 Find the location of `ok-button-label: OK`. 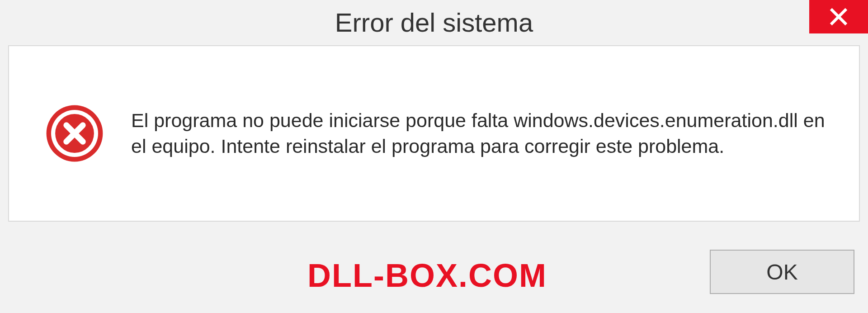

ok-button-label: OK is located at coordinates (782, 272).